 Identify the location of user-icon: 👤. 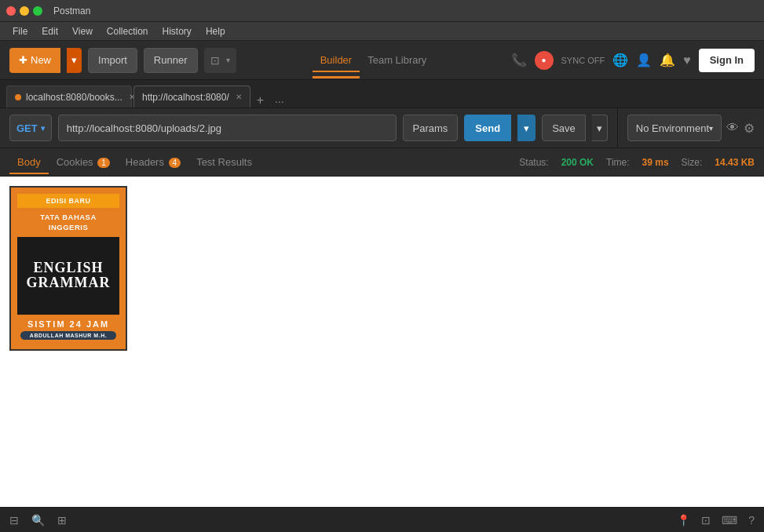
(644, 60).